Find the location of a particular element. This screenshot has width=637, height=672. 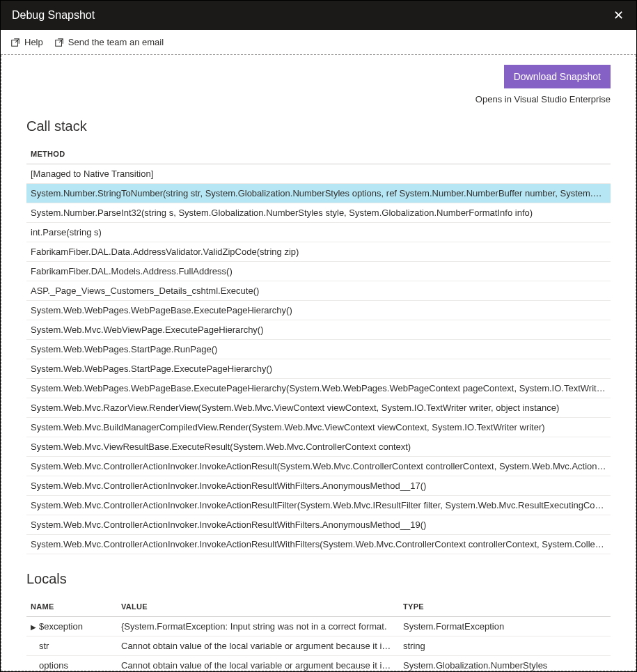

locals-name-cell: ▶$exception is located at coordinates (72, 627).